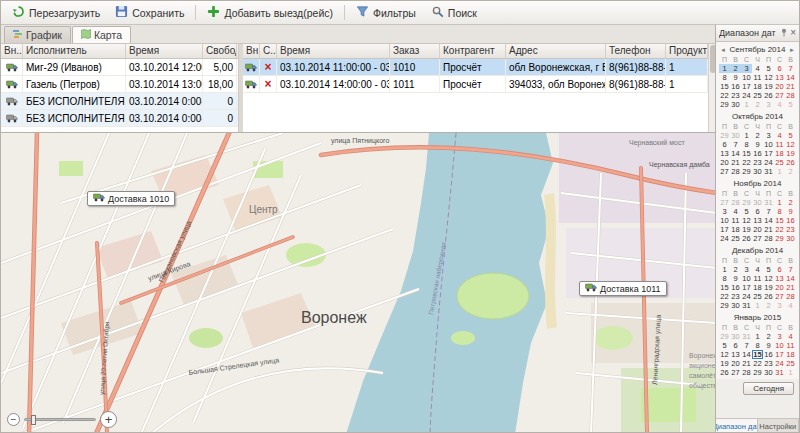  What do you see at coordinates (415, 51) in the screenshot?
I see `column-header: Заказ` at bounding box center [415, 51].